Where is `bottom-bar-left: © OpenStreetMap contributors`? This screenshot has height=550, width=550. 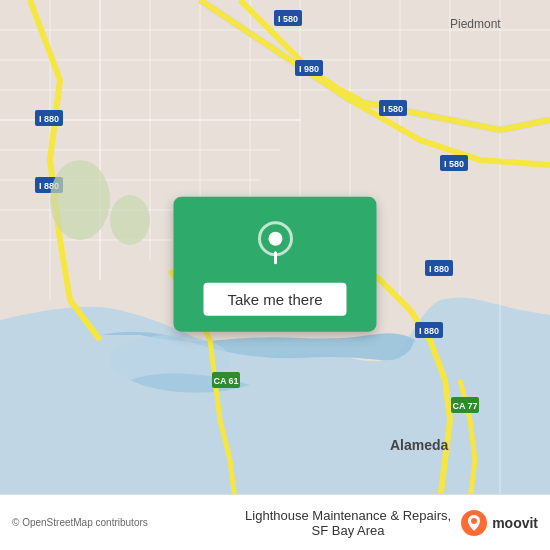
bottom-bar-left: © OpenStreetMap contributors is located at coordinates (124, 522).